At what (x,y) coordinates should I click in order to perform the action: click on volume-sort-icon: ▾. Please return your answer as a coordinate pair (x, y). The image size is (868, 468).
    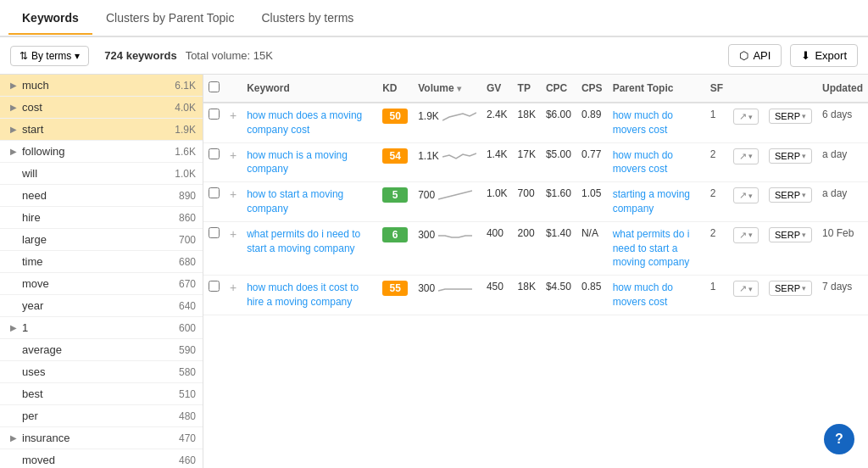
    Looking at the image, I should click on (459, 88).